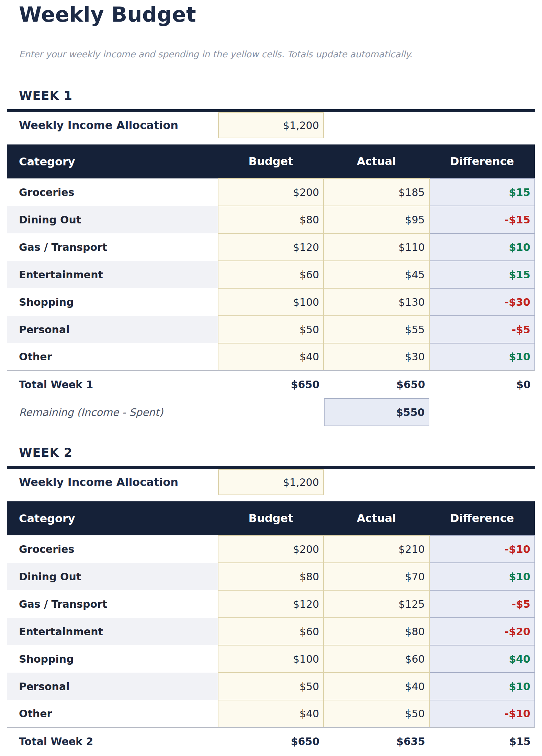 The height and width of the screenshot is (756, 542). I want to click on week-heading: WEEK 1, so click(277, 96).